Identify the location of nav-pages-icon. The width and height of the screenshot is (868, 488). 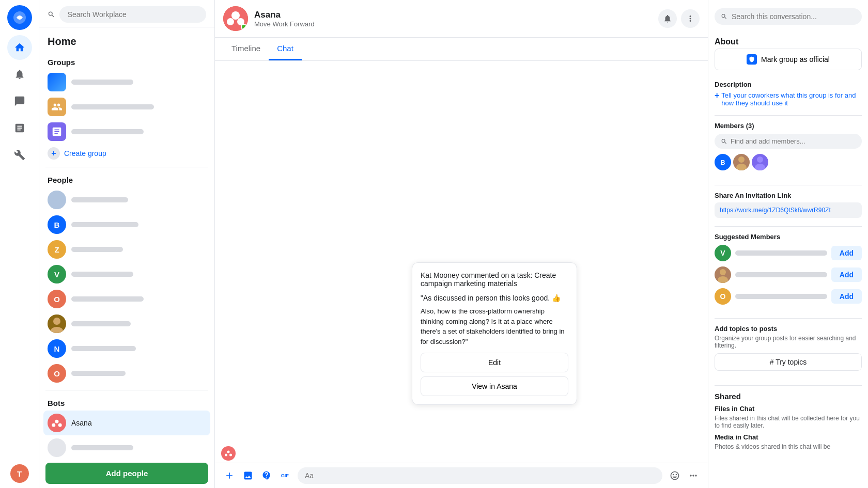
(20, 128).